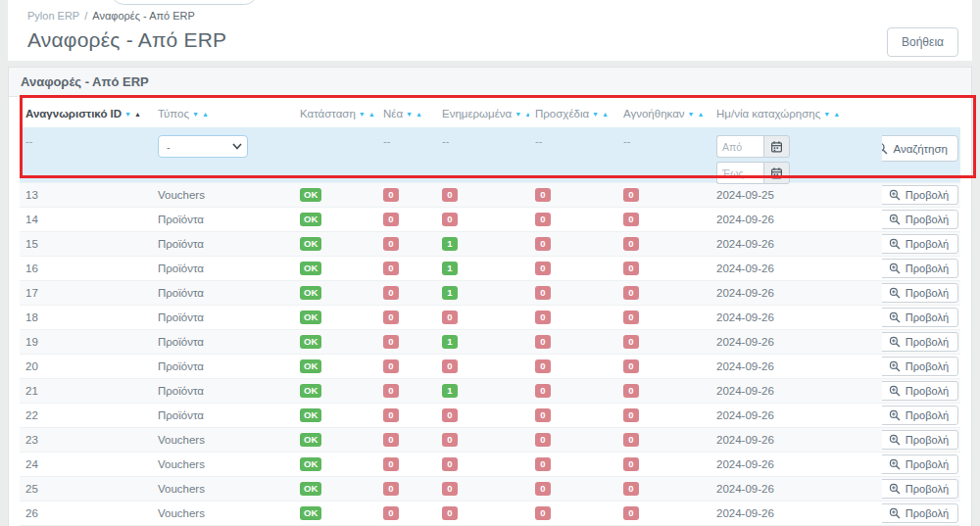 This screenshot has width=980, height=526. I want to click on table-row: 24 Vouchers OK 0 0 0 0 2024-09-26 Προβολ…, so click(490, 464).